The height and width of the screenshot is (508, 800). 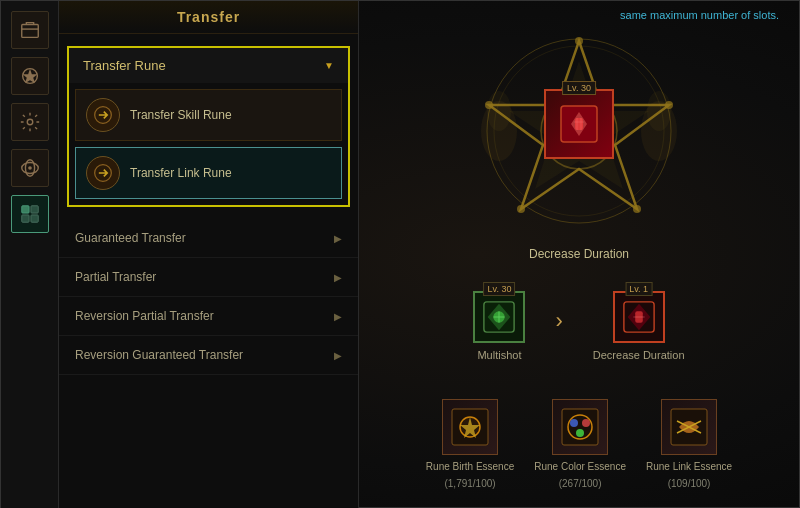 What do you see at coordinates (580, 427) in the screenshot?
I see `rune-color-icon` at bounding box center [580, 427].